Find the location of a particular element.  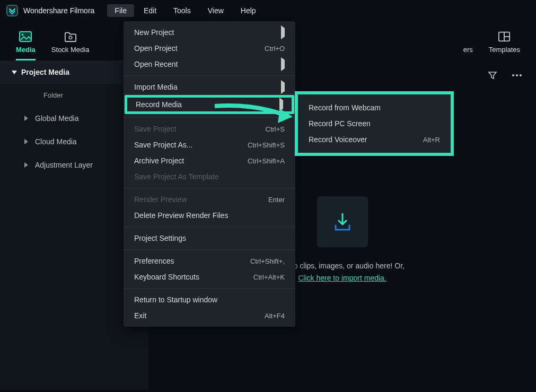

filter-icon is located at coordinates (493, 75).